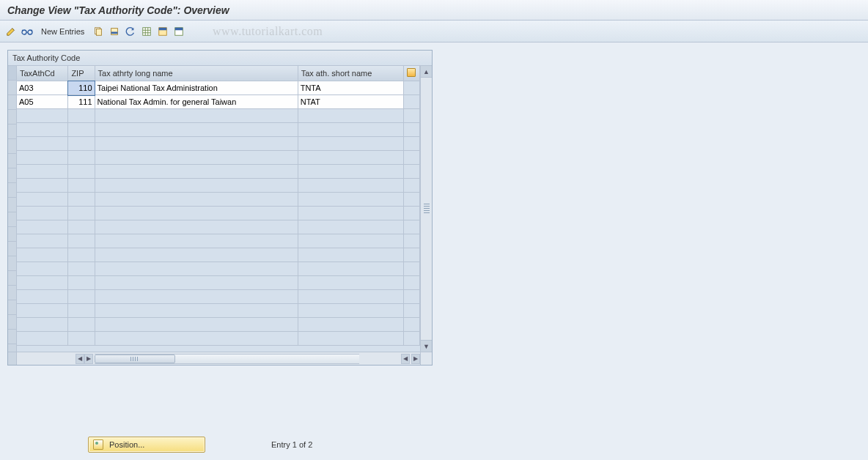 Image resolution: width=868 pixels, height=460 pixels. What do you see at coordinates (130, 31) in the screenshot?
I see `undo-icon` at bounding box center [130, 31].